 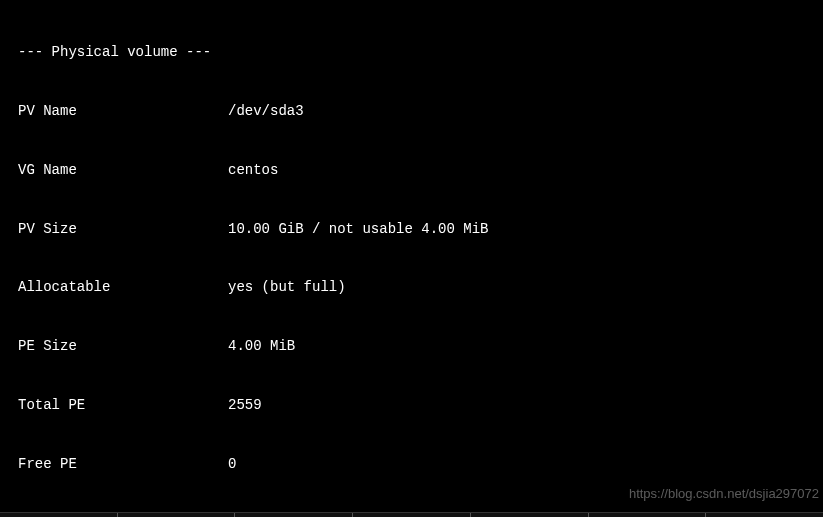 What do you see at coordinates (118, 171) in the screenshot?
I see `field-label: VG Name` at bounding box center [118, 171].